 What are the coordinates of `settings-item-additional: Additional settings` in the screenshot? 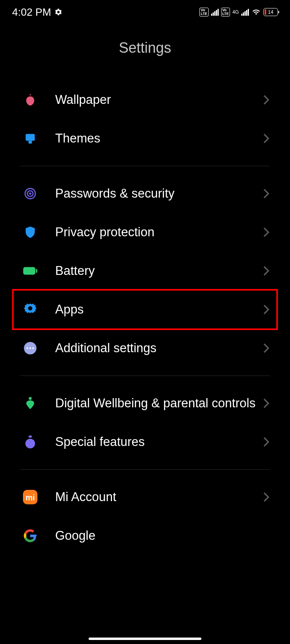 It's located at (145, 348).